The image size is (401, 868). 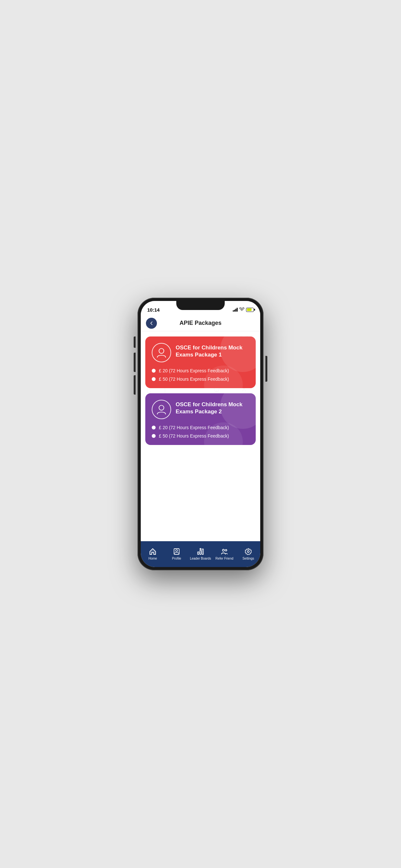 I want to click on notch, so click(x=201, y=305).